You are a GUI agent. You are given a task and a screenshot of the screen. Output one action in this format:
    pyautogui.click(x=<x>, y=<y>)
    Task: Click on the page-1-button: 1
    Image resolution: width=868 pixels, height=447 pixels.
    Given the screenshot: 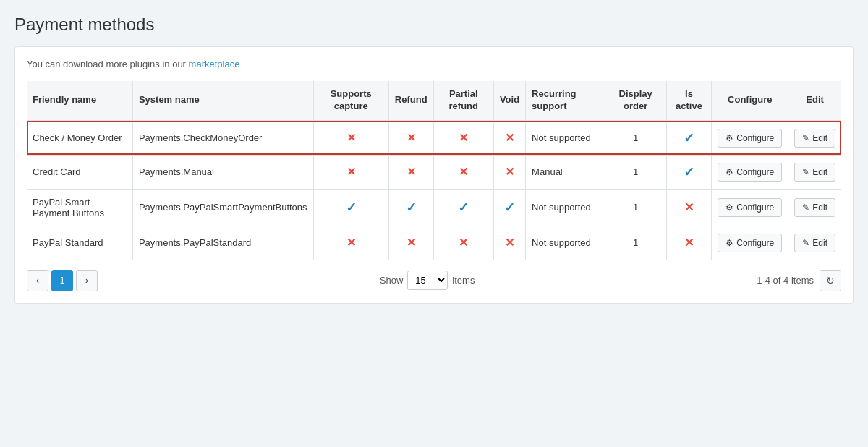 What is the action you would take?
    pyautogui.click(x=62, y=281)
    